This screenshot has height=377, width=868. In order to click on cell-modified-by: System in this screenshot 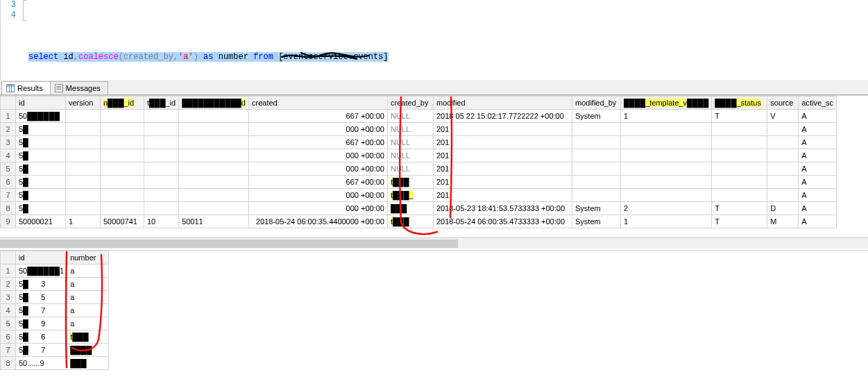, I will do `click(596, 208)`.